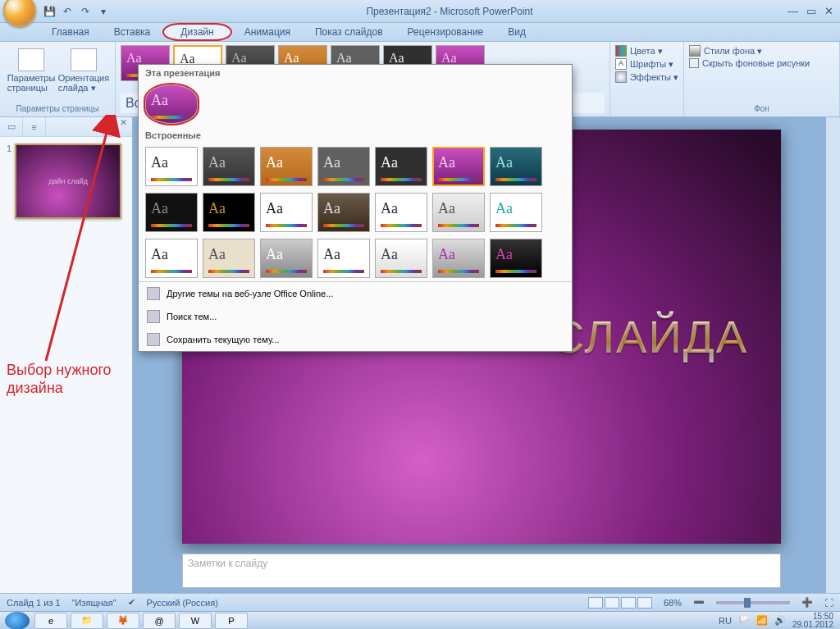 The image size is (840, 629). Describe the element at coordinates (17, 621) in the screenshot. I see `start-button` at that location.